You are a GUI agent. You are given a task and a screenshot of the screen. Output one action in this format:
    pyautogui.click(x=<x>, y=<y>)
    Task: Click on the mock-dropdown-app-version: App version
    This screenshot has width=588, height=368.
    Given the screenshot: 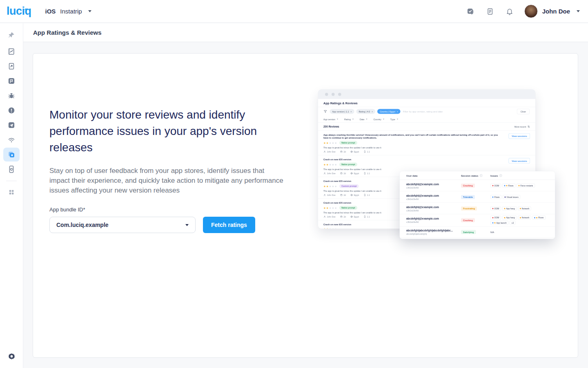 What is the action you would take?
    pyautogui.click(x=331, y=119)
    